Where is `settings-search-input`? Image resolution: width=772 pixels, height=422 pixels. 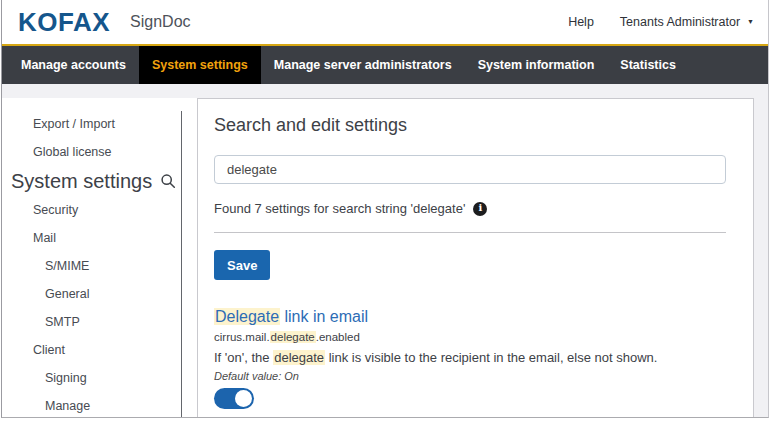 settings-search-input is located at coordinates (470, 170).